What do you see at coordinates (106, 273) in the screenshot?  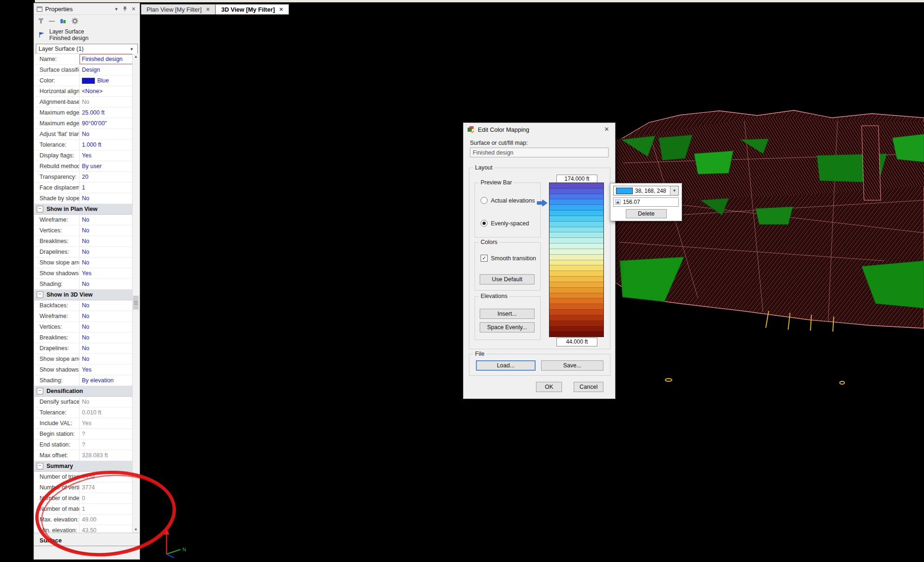 I see `property-value: Yes` at bounding box center [106, 273].